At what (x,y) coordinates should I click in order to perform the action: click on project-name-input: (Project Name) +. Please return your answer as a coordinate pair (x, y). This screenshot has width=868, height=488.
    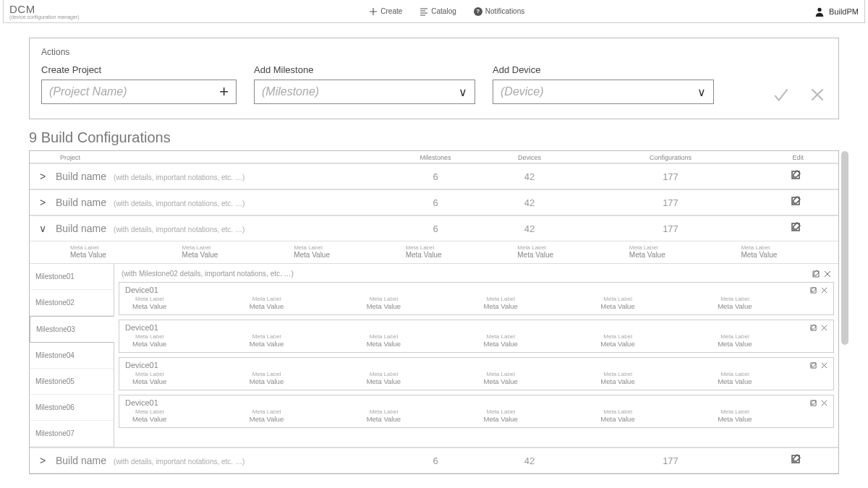
    Looking at the image, I should click on (139, 92).